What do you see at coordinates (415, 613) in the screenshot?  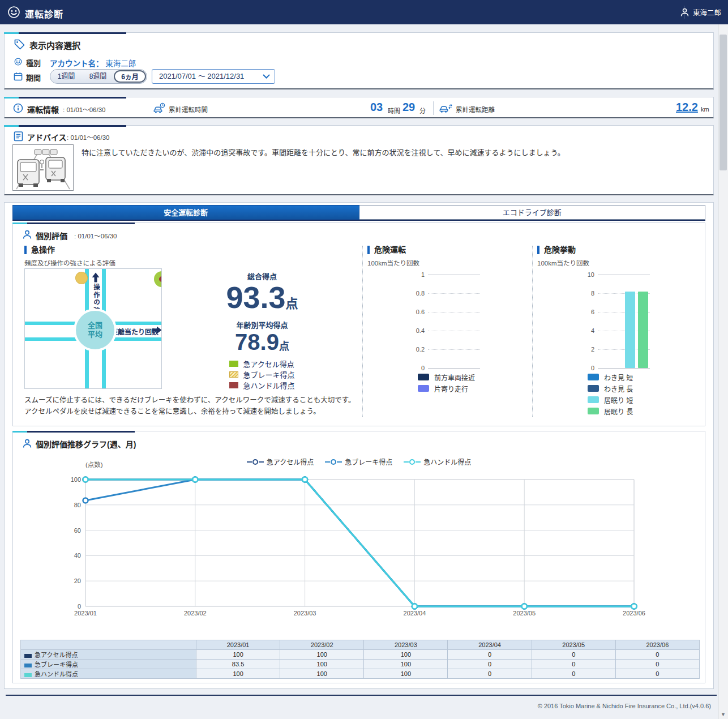 I see `svg-text: 2023/04` at bounding box center [415, 613].